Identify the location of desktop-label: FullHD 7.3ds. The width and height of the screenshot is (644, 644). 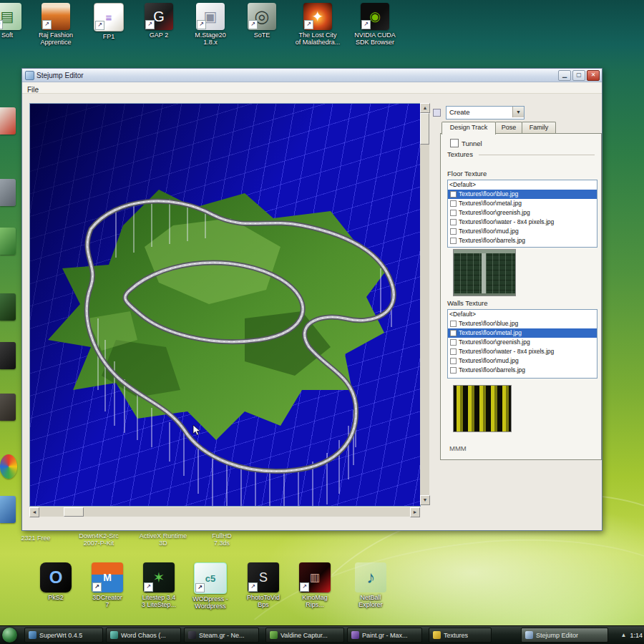
(222, 540).